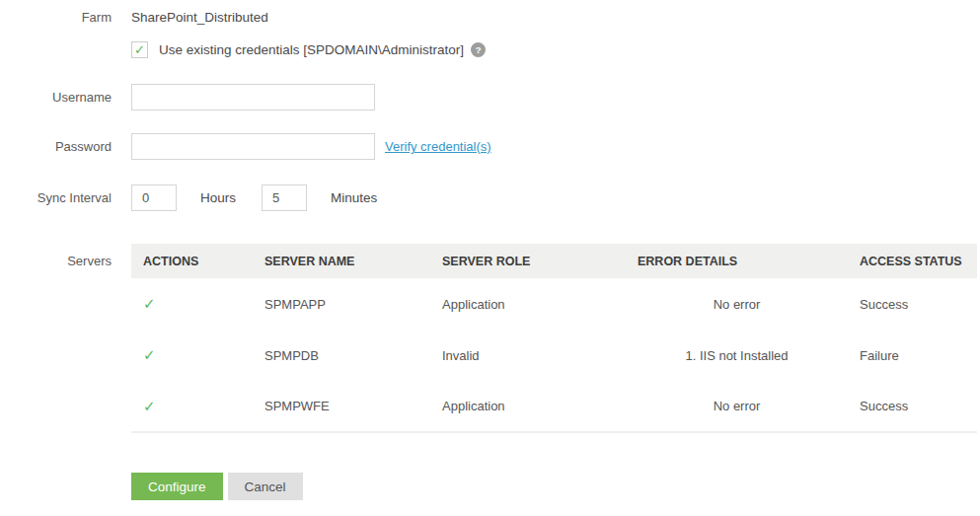  Describe the element at coordinates (555, 260) in the screenshot. I see `table-header-row: ACTIONS SERVER NAME SERVER ROLE ERROR DE…` at that location.